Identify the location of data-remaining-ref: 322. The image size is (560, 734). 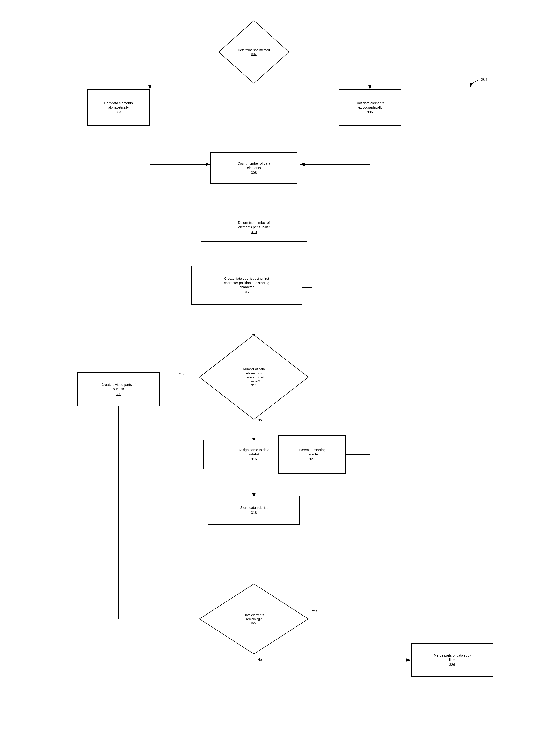
(254, 623).